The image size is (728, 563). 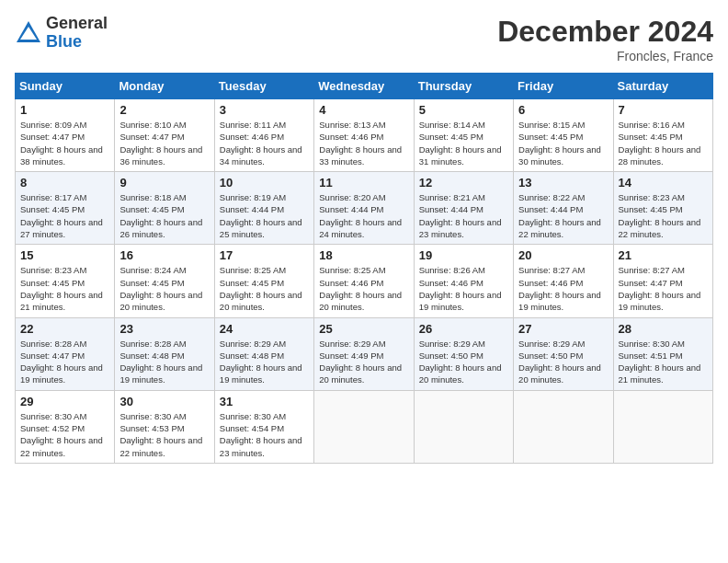 I want to click on calendar-week-1: 1 Sunrise: 8:09 AM Sunset: 4:47 PM Dayli…, so click(x=364, y=136).